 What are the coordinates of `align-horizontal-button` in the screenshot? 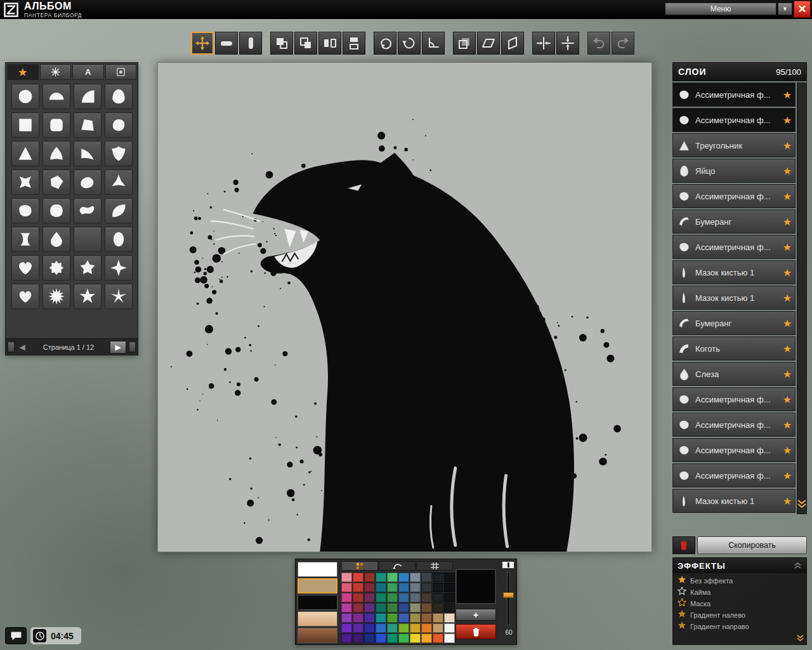 It's located at (544, 43).